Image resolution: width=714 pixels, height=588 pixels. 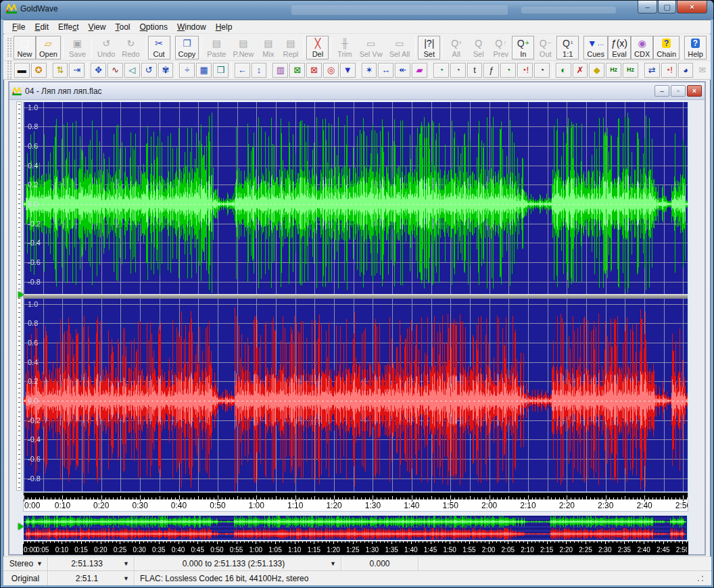 I want to click on knob-slider-icon: ◔, so click(x=542, y=70).